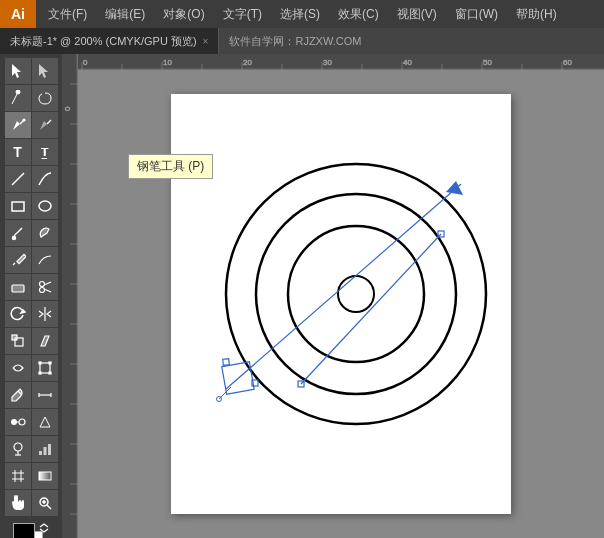 The width and height of the screenshot is (604, 538). I want to click on menu-view: 视图(V), so click(417, 14).